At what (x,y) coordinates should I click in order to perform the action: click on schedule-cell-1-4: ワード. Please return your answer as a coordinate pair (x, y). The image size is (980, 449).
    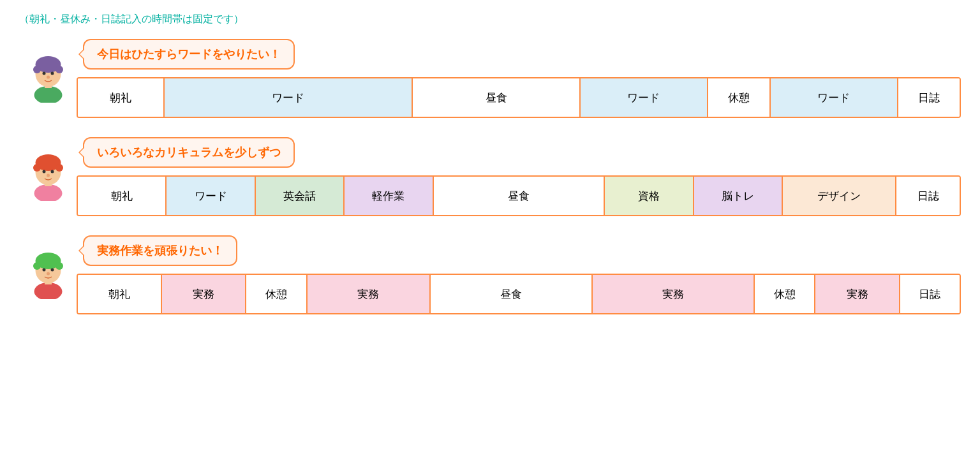
    Looking at the image, I should click on (644, 98).